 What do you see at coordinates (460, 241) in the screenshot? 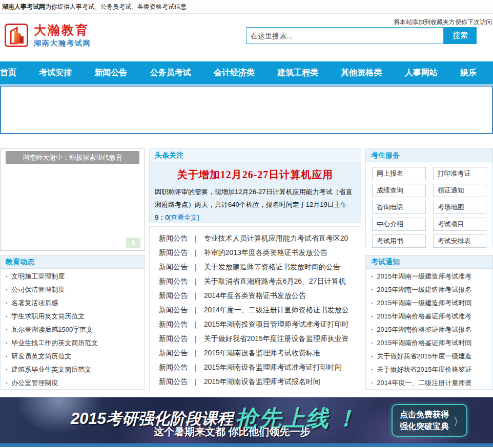
I see `service-exam-schedule-button: 考试安排表` at bounding box center [460, 241].